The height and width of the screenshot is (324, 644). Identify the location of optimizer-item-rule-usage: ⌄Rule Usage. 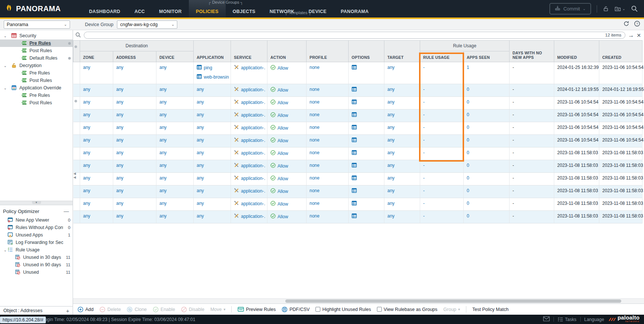
(37, 250).